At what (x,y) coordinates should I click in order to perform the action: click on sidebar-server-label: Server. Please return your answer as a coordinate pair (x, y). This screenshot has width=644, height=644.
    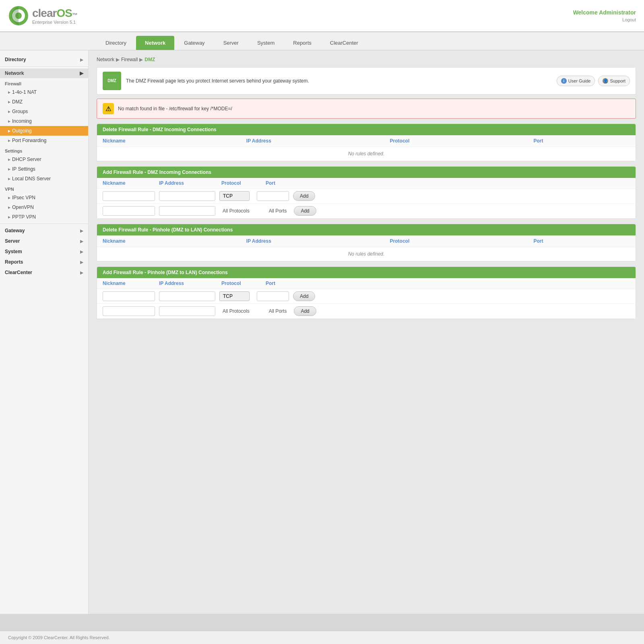
    Looking at the image, I should click on (12, 241).